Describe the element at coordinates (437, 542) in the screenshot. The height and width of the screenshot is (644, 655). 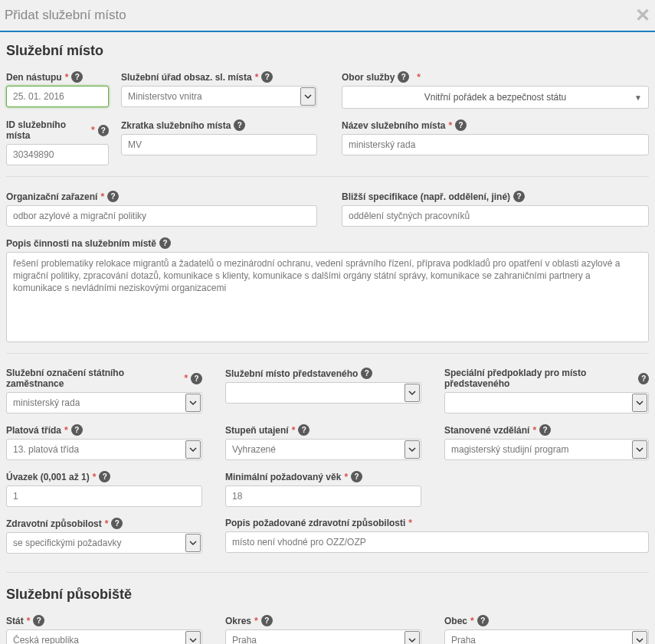
I see `popis-zdrav-input` at that location.